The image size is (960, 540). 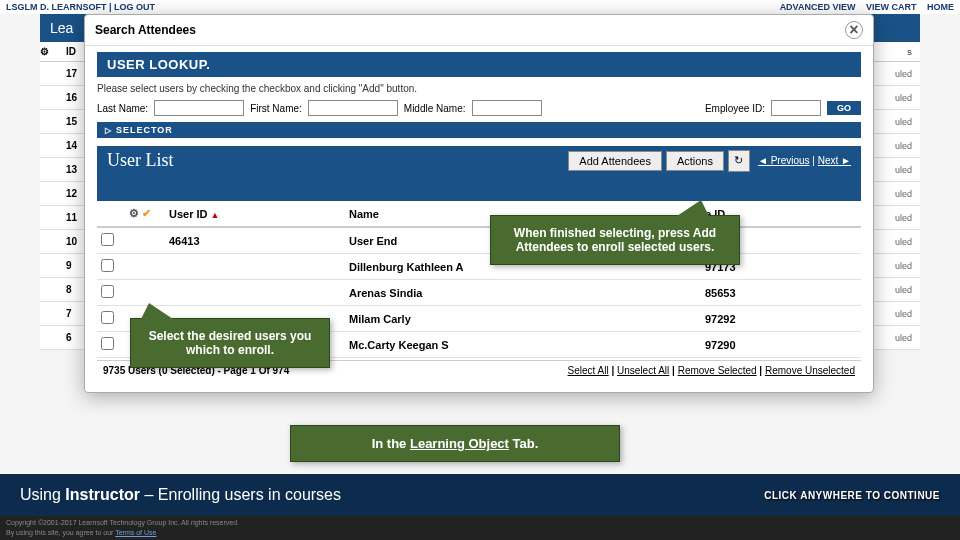 What do you see at coordinates (718, 370) in the screenshot?
I see `remove-selected-link: Remove Selected` at bounding box center [718, 370].